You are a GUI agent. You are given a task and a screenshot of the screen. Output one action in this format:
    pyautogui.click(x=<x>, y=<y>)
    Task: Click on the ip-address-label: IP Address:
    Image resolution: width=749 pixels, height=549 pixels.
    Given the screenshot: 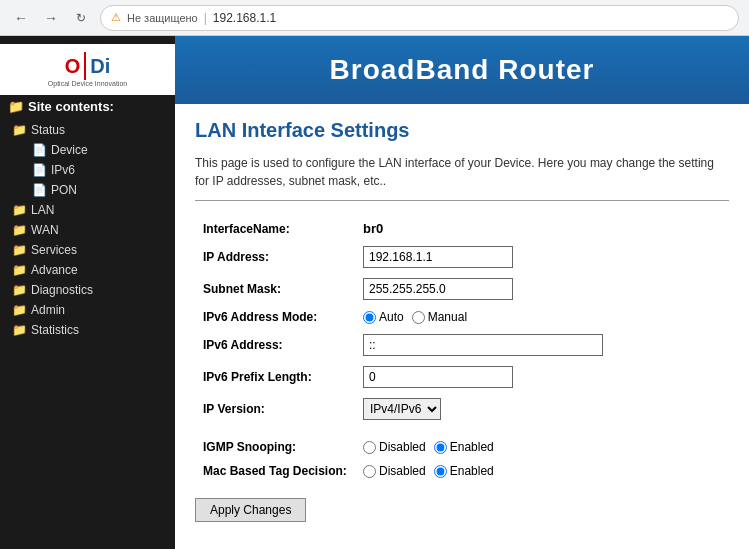 What is the action you would take?
    pyautogui.click(x=275, y=257)
    